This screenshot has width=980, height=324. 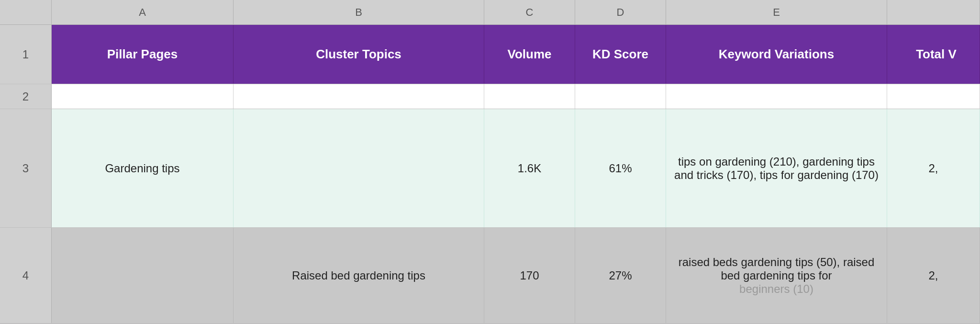 What do you see at coordinates (490, 12) in the screenshot?
I see `column-headers-row: A B C D E` at bounding box center [490, 12].